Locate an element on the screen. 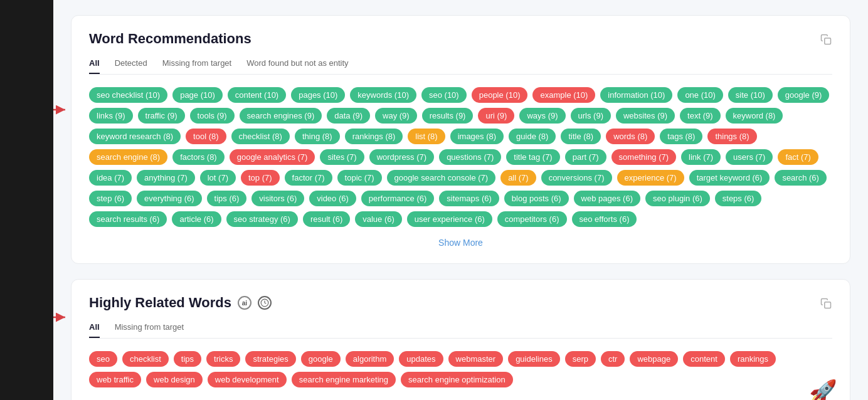 The width and height of the screenshot is (868, 400). word-tag: example (10) is located at coordinates (564, 95).